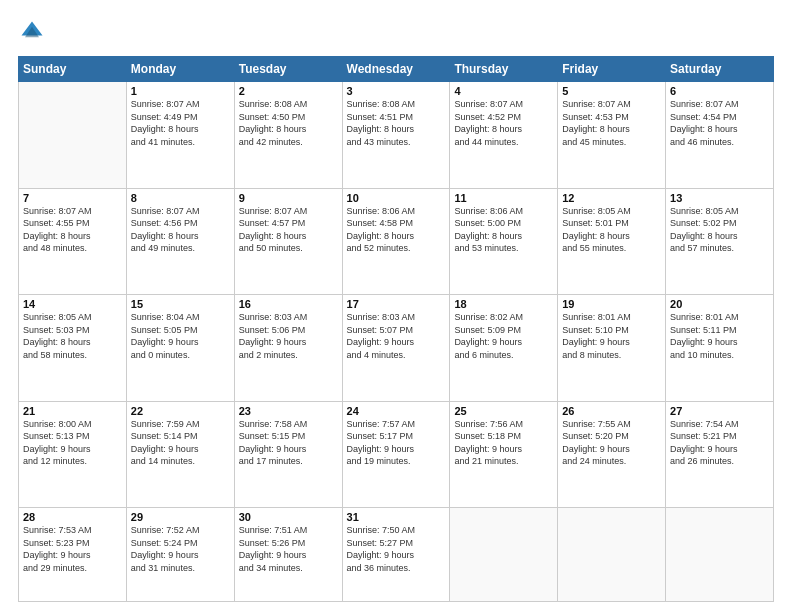  Describe the element at coordinates (504, 304) in the screenshot. I see `day-number: 18` at that location.